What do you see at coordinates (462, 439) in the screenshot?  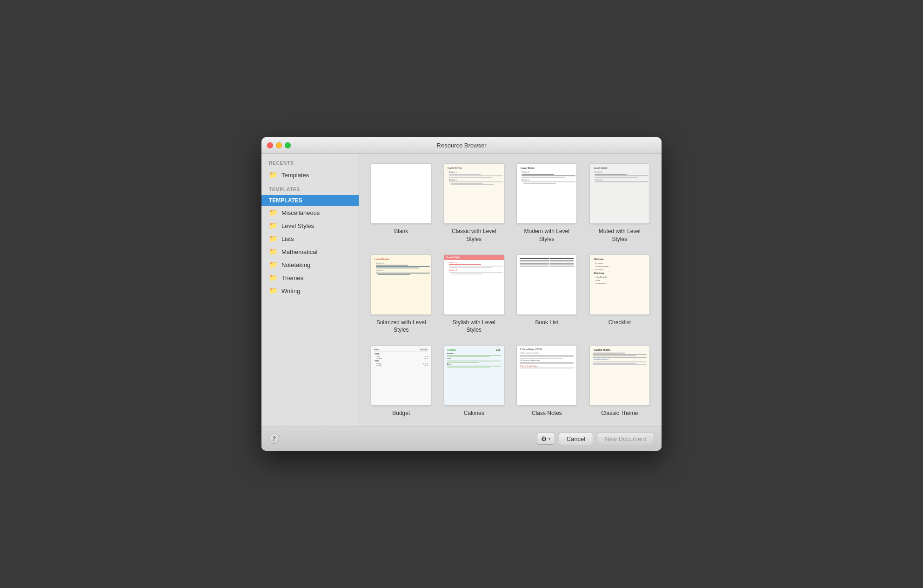 I see `footer: ? ⚙ ▾ Cancel New Document` at bounding box center [462, 439].